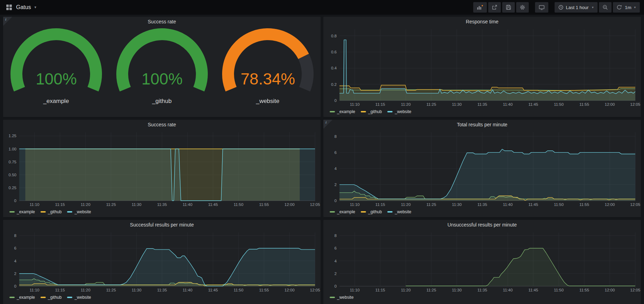 The width and height of the screenshot is (644, 304). Describe the element at coordinates (576, 7) in the screenshot. I see `time-range-picker: Last 1 hour ▼` at that location.